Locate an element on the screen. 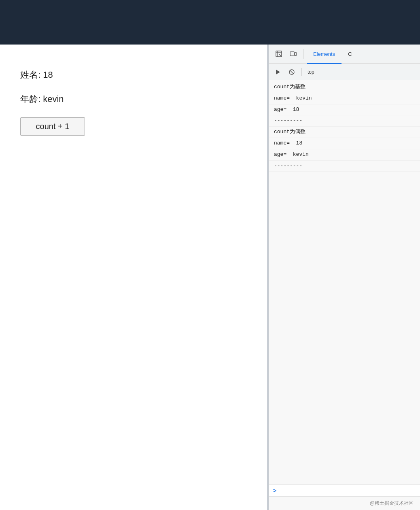 This screenshot has height=510, width=420. console-separator is located at coordinates (302, 72).